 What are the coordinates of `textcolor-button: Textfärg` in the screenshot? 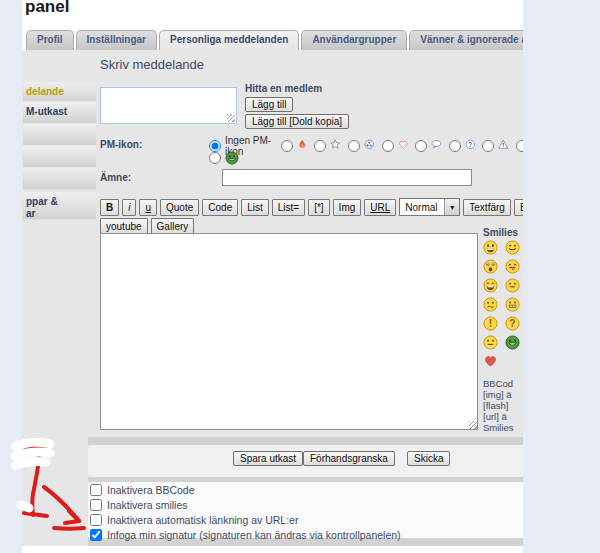 It's located at (487, 208).